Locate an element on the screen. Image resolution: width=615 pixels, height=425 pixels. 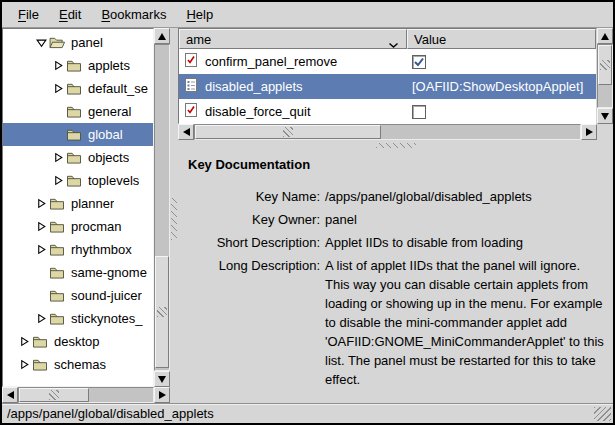
pane-splitter-horizontal is located at coordinates (396, 146).